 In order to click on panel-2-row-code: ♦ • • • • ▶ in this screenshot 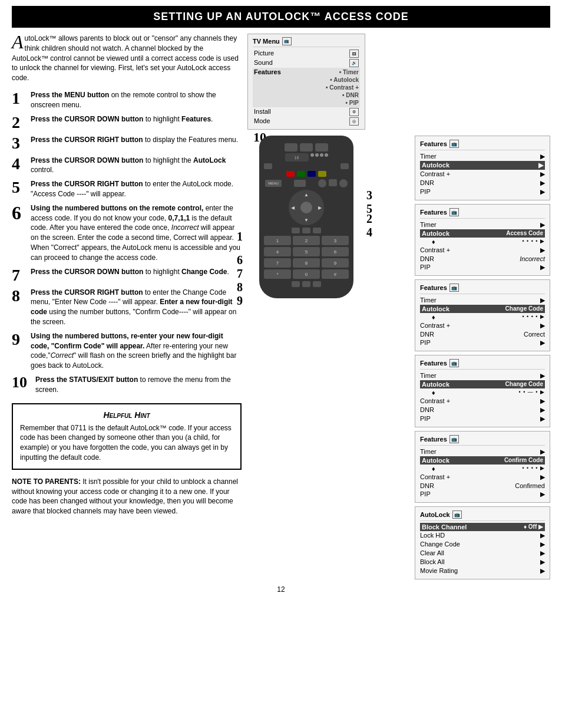, I will do `click(482, 242)`.